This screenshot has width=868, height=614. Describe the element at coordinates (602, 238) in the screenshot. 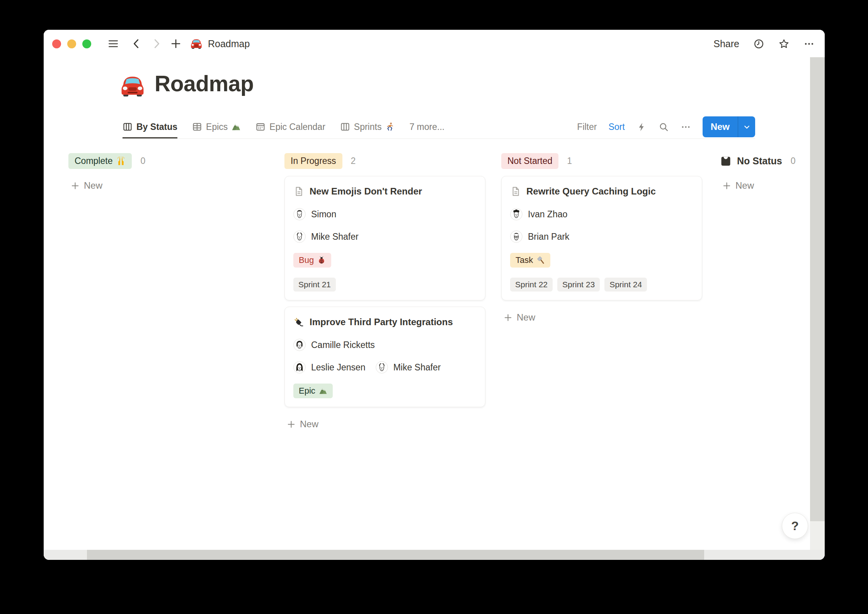

I see `card-query-caching: Rewrite Query Caching Logic Ivan Zhao Br…` at that location.